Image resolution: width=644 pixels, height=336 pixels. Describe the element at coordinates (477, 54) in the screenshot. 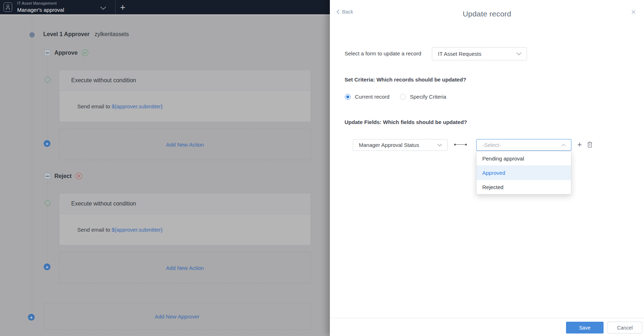

I see `form-select-value: IT Asset Requests` at that location.